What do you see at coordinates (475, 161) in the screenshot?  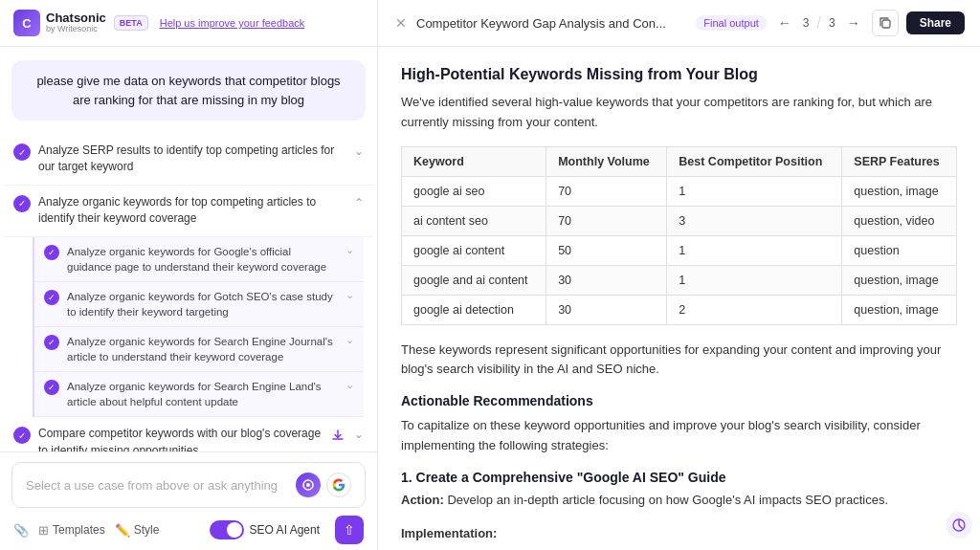 I see `table-header-keyword: Keyword` at bounding box center [475, 161].